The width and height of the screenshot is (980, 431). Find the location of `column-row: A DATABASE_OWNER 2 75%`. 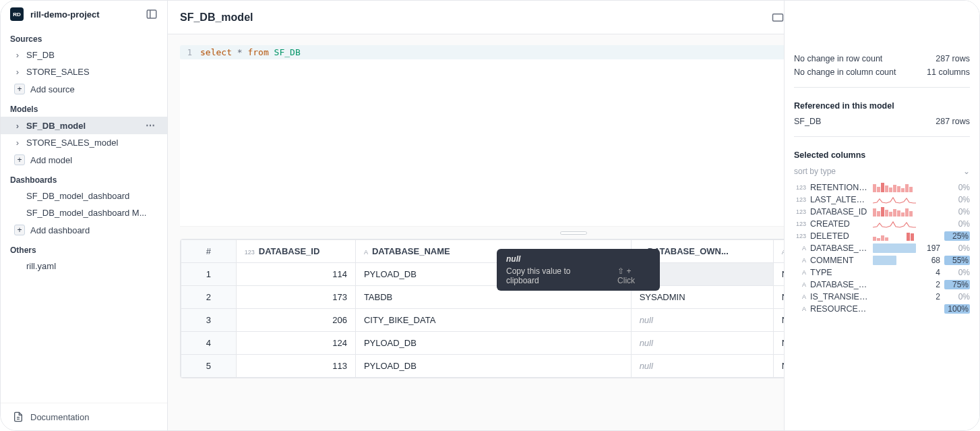

column-row: A DATABASE_OWNER 2 75% is located at coordinates (882, 285).